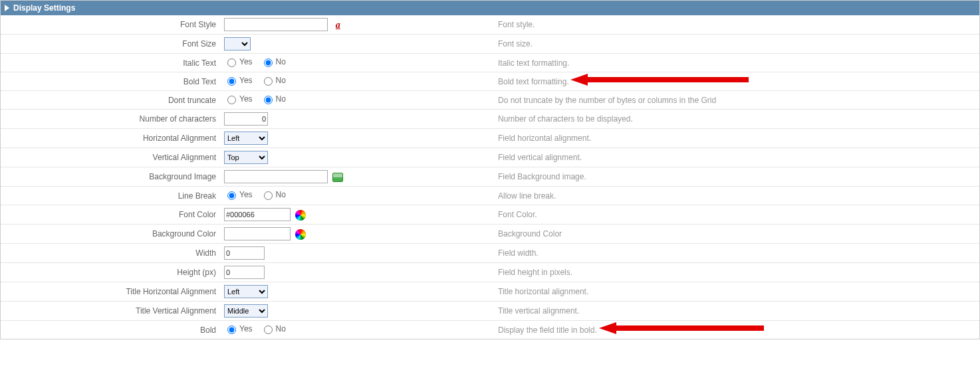 This screenshot has height=368, width=980. What do you see at coordinates (276, 177) in the screenshot?
I see `input-bgimg` at bounding box center [276, 177].